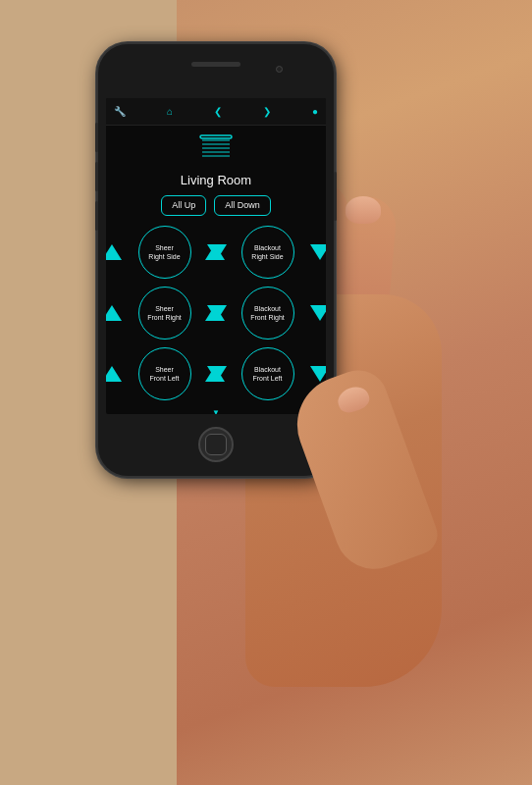 Image resolution: width=532 pixels, height=785 pixels. Describe the element at coordinates (268, 313) in the screenshot. I see `circle-blackout-front-right: BlackoutFront Right` at that location.